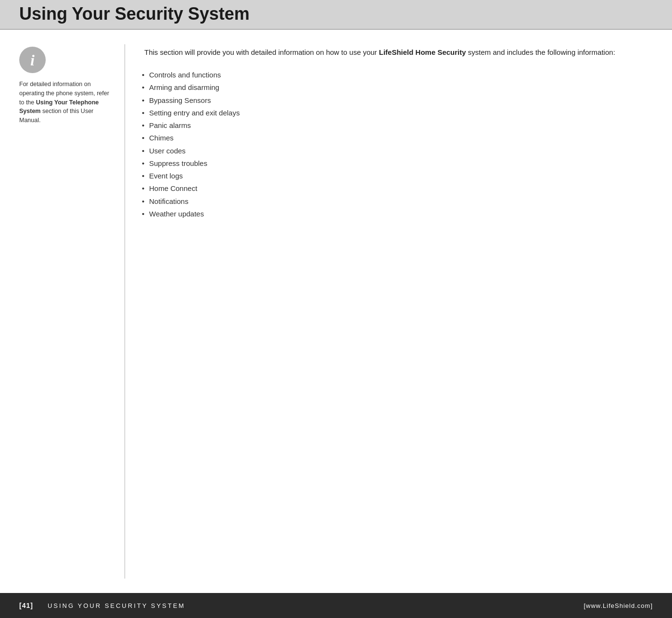 The image size is (672, 618). I want to click on footer-section-title: USING YOUR SECURITY SYSTEM, so click(116, 606).